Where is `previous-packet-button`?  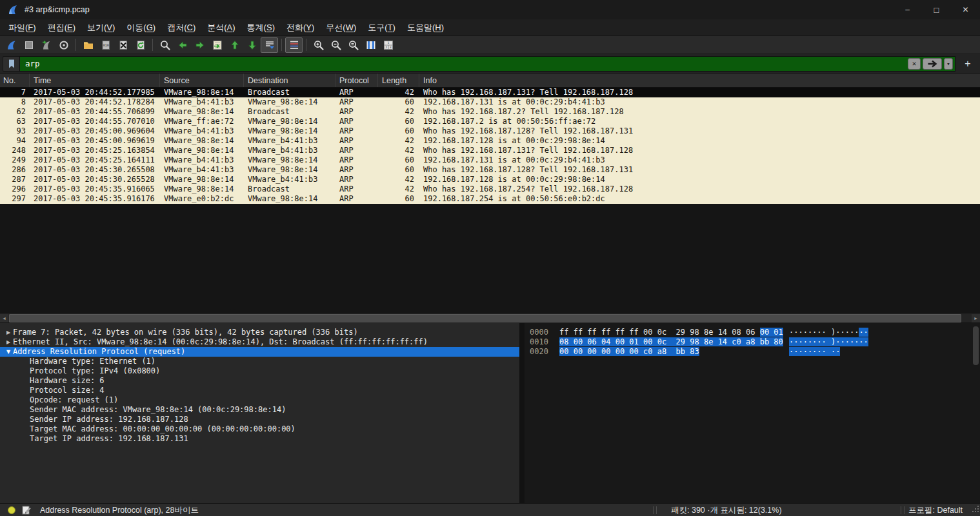
previous-packet-button is located at coordinates (182, 45).